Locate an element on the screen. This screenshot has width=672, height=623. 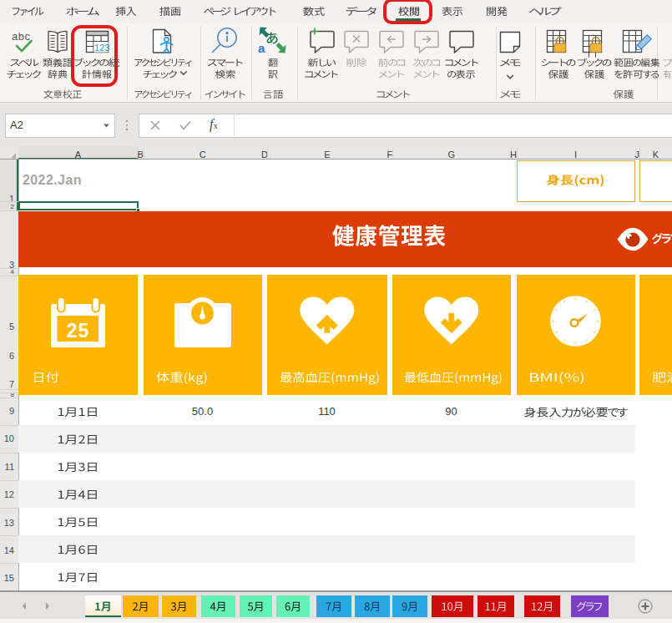
svg-text: 123 is located at coordinates (102, 48).